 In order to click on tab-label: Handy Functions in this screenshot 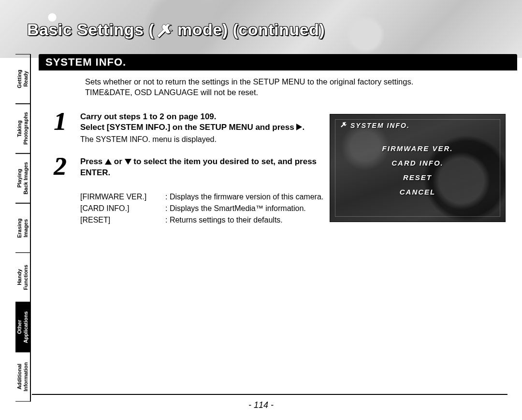, I will do `click(22, 278)`.